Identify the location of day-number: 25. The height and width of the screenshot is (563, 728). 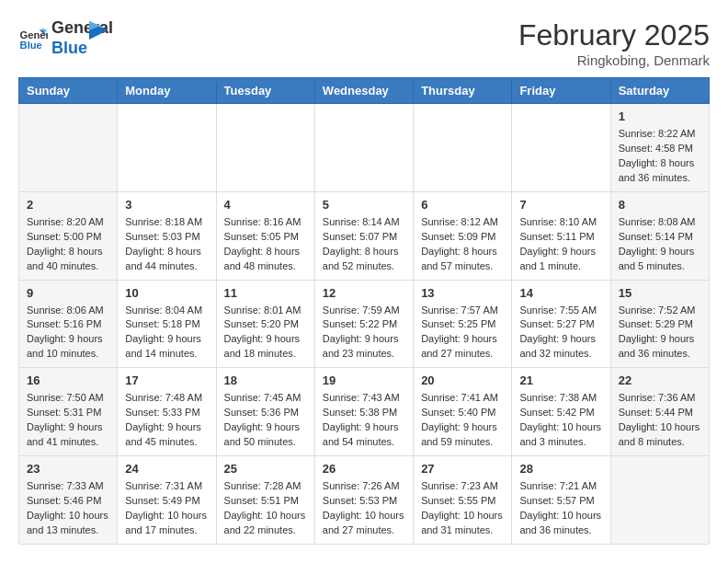
(266, 469).